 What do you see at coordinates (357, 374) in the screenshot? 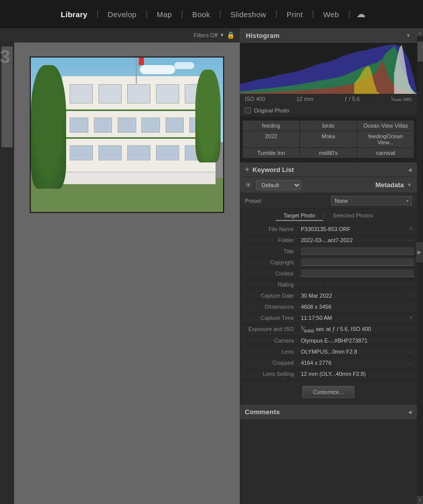
I see `meta-lens-setting-text: 12 mm (OLY...40mm F2.8)` at bounding box center [357, 374].